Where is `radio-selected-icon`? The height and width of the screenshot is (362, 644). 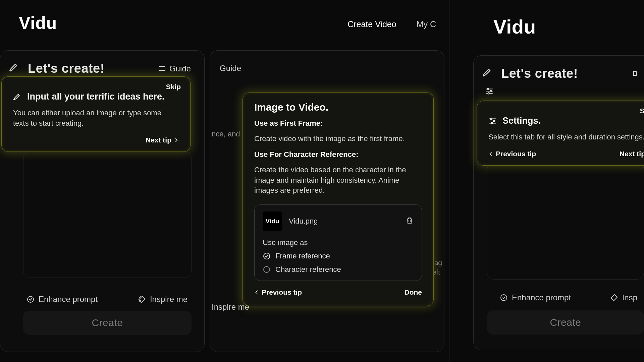 radio-selected-icon is located at coordinates (267, 256).